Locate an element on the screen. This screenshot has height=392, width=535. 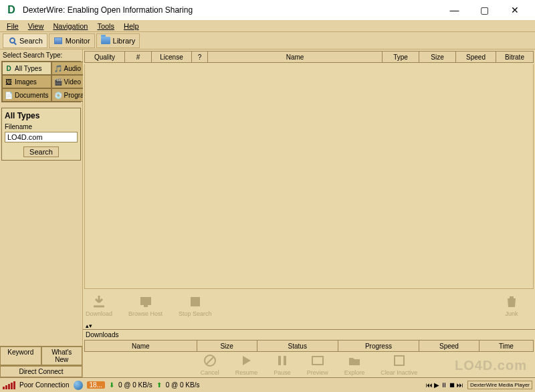
close-button: ✕ is located at coordinates (515, 10).